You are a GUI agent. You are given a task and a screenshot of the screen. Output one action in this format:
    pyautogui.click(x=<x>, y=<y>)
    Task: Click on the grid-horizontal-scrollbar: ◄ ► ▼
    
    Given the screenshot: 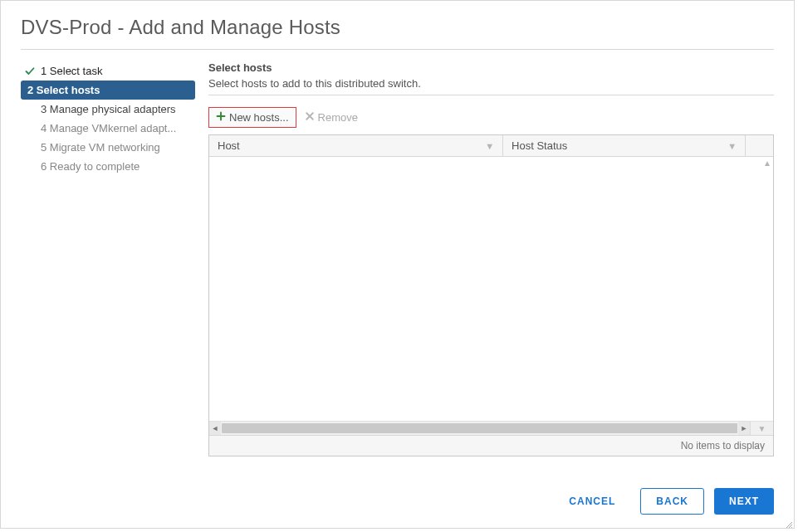 What is the action you would take?
    pyautogui.click(x=492, y=428)
    